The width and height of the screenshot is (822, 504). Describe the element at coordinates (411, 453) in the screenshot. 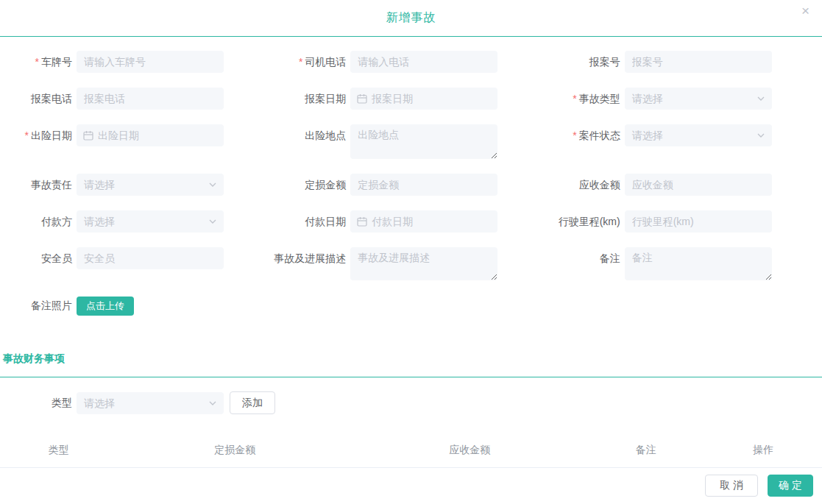

I see `finance-table: 类型 定损金额 应收金额 备注 操作` at that location.